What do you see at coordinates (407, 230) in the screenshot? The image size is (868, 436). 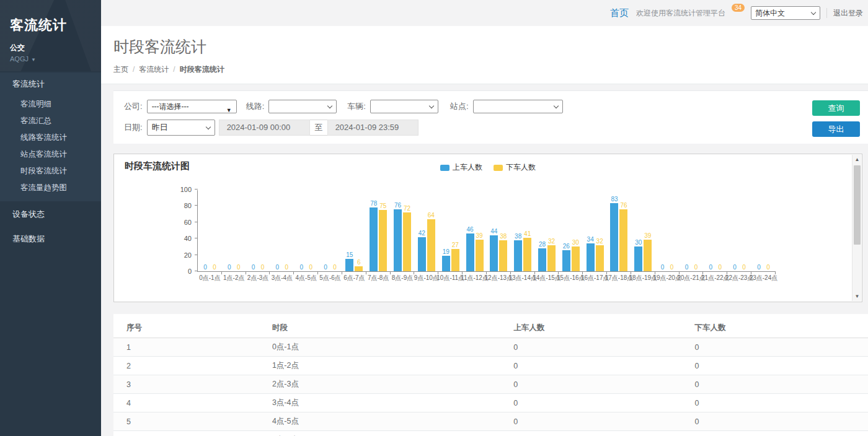 I see `bar-column: 72` at bounding box center [407, 230].